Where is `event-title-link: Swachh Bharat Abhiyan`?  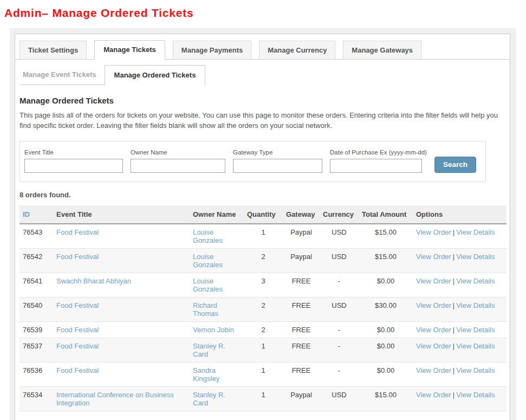 event-title-link: Swachh Bharat Abhiyan is located at coordinates (94, 281).